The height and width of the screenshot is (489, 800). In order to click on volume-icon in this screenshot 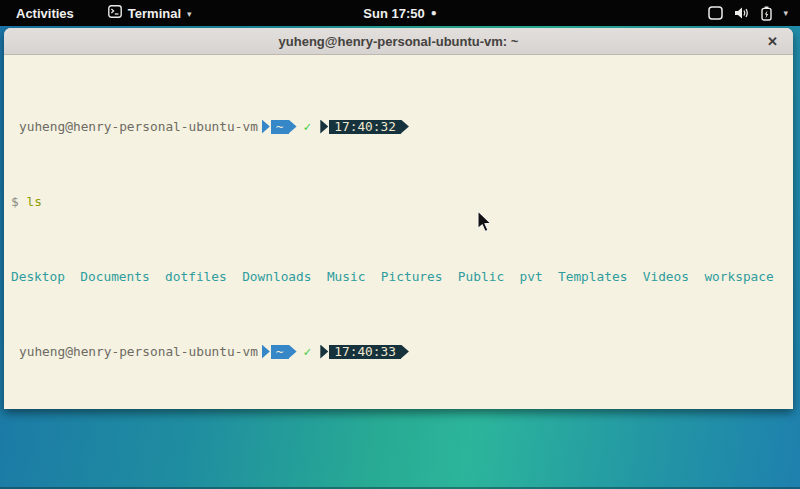, I will do `click(742, 13)`.